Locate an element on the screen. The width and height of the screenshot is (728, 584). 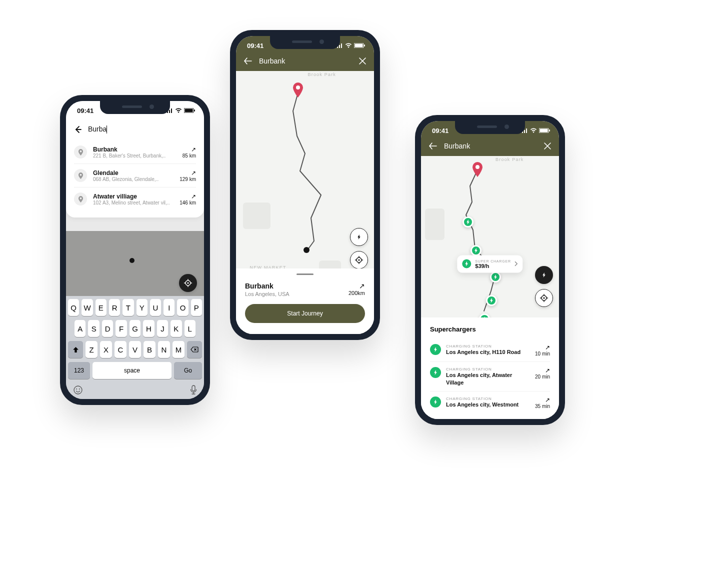
space-key: space is located at coordinates (132, 370).